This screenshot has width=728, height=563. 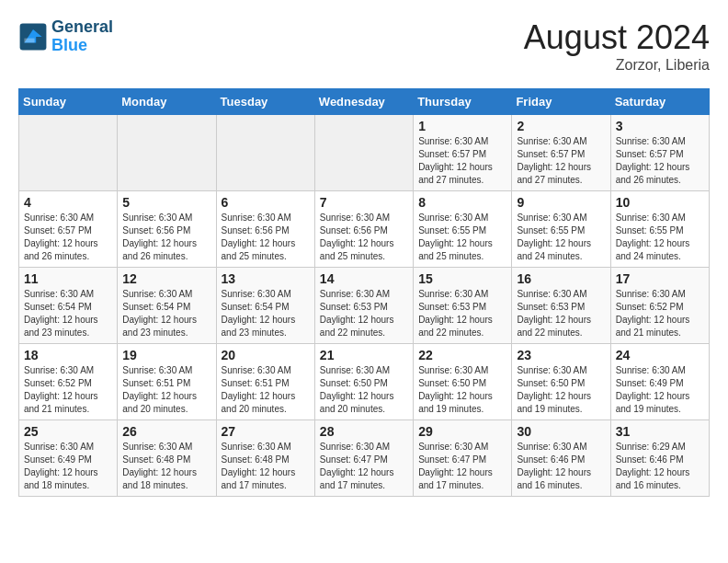 I want to click on calendar-week-row: 1Sunrise: 6:30 AMSunset: 6:57 PMDaylight…, so click(x=364, y=153).